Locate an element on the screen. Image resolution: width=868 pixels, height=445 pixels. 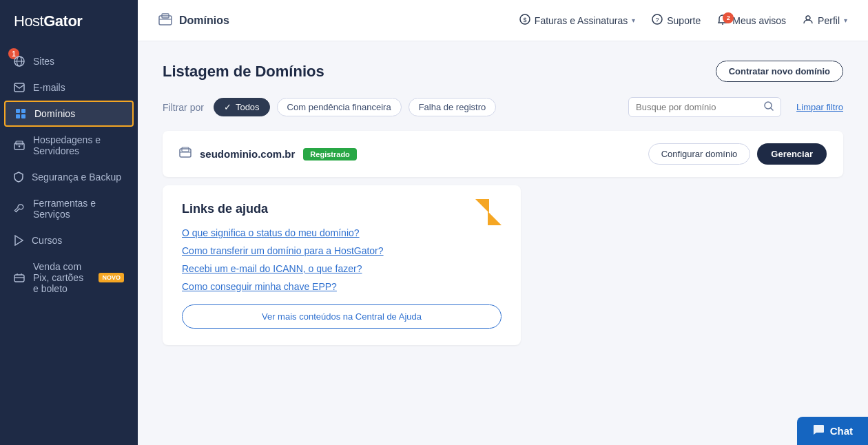
chat-label: Chat is located at coordinates (842, 431).